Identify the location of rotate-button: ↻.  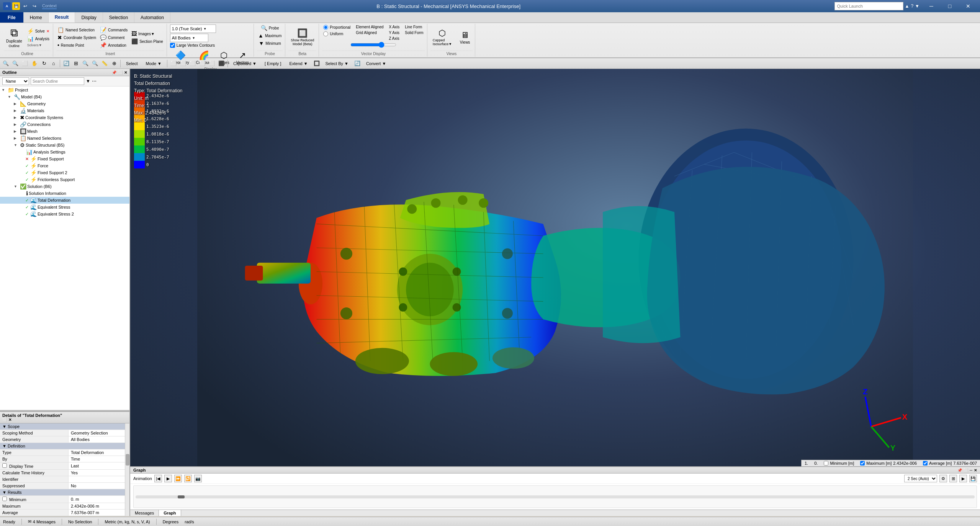
(44, 64).